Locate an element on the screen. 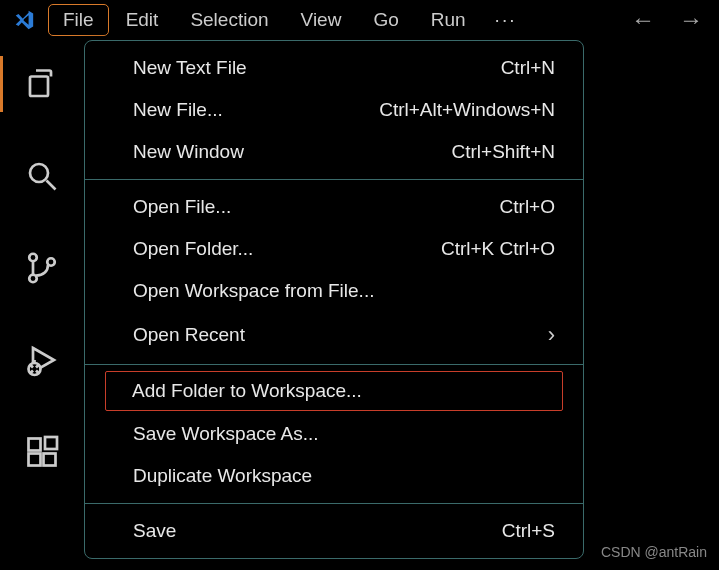  menu-view: View is located at coordinates (322, 20).